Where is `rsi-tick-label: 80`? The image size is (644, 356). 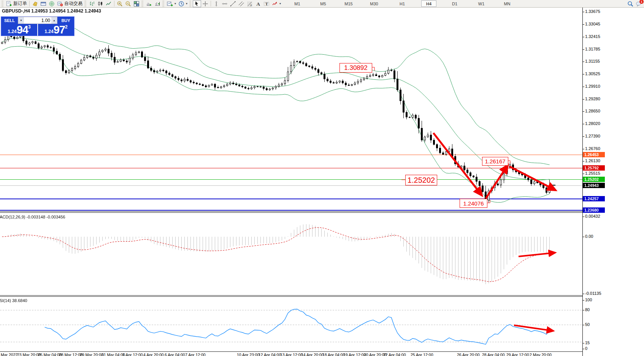
rsi-tick-label: 80 is located at coordinates (587, 310).